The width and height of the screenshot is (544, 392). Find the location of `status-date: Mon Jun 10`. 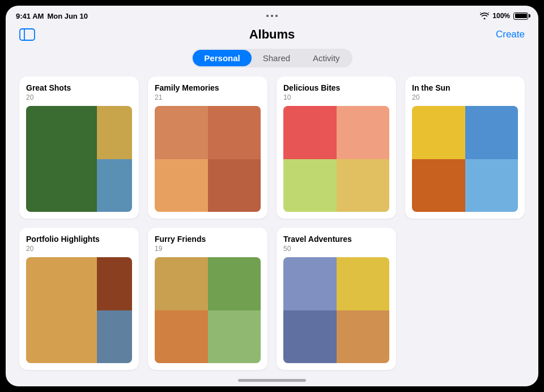

status-date: Mon Jun 10 is located at coordinates (67, 16).